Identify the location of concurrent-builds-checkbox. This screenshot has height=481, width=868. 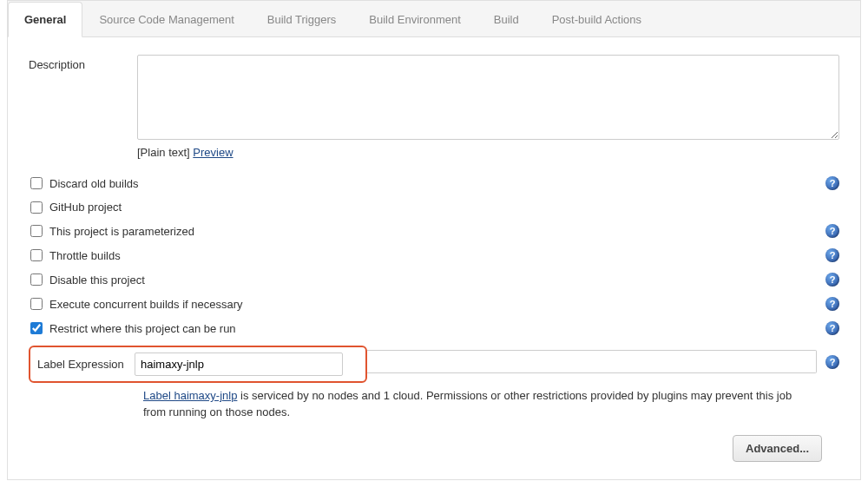
(36, 304).